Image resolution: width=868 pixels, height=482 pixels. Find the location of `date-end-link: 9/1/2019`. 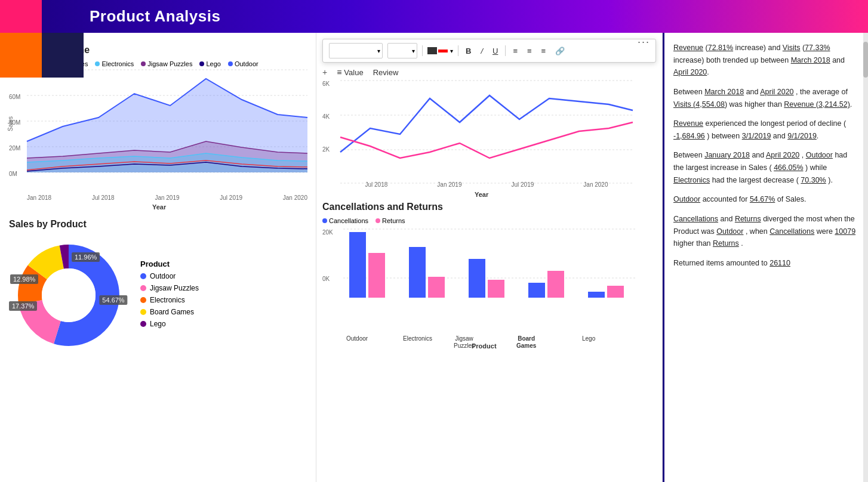

date-end-link: 9/1/2019 is located at coordinates (802, 136).